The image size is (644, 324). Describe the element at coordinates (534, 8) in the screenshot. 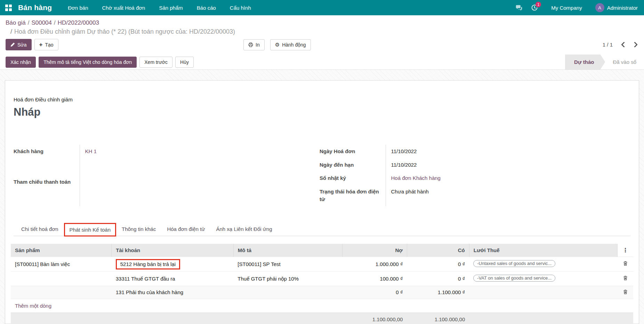

I see `activities-button: 1` at that location.